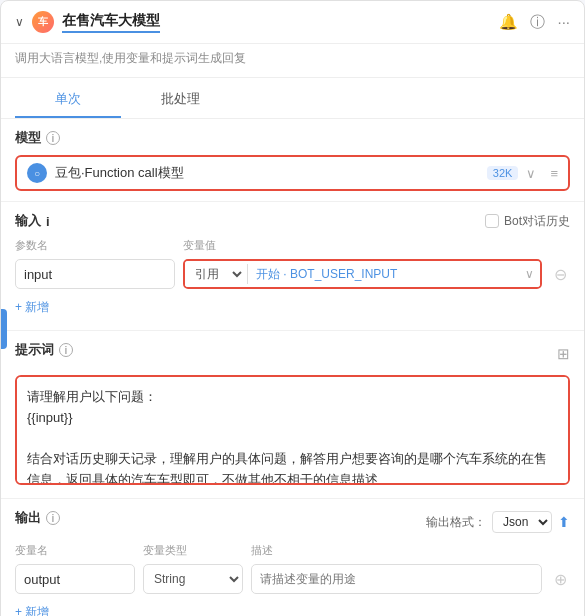 Image resolution: width=585 pixels, height=616 pixels. I want to click on output-add-button: + 新增, so click(292, 608).